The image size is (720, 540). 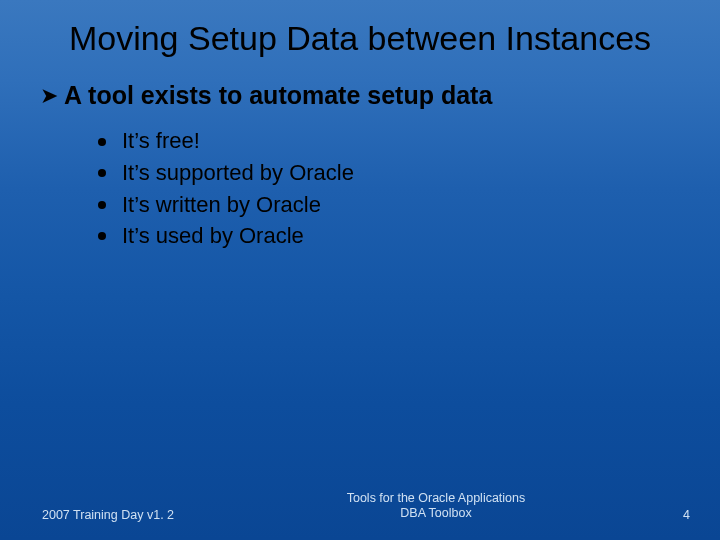 I want to click on bullet-level1-text: A tool exists to automate setup data, so click(x=278, y=96).